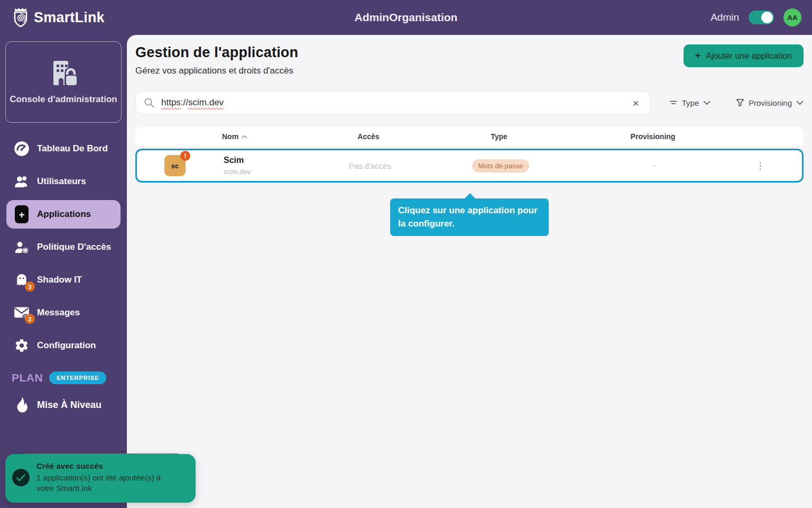 The image size is (812, 508). What do you see at coordinates (393, 103) in the screenshot?
I see `search-input: https://scim.dev ×` at bounding box center [393, 103].